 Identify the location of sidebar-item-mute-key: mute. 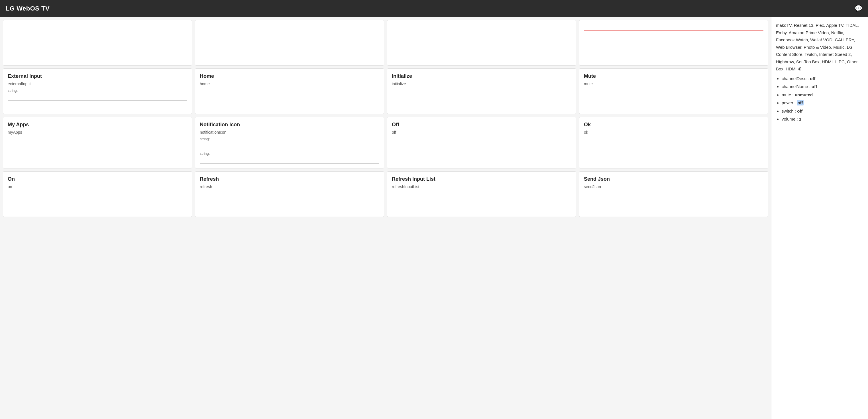
(786, 95).